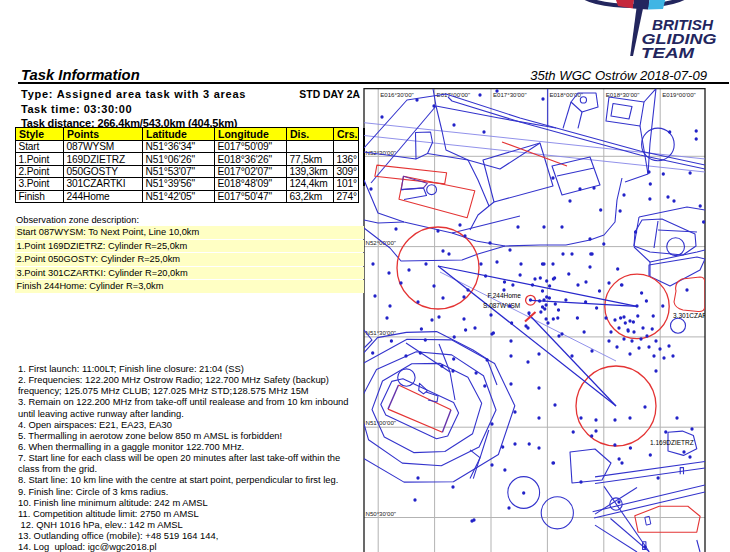 This screenshot has width=730, height=552. What do you see at coordinates (623, 94) in the screenshot?
I see `svg-text: E018°30'00"` at bounding box center [623, 94].